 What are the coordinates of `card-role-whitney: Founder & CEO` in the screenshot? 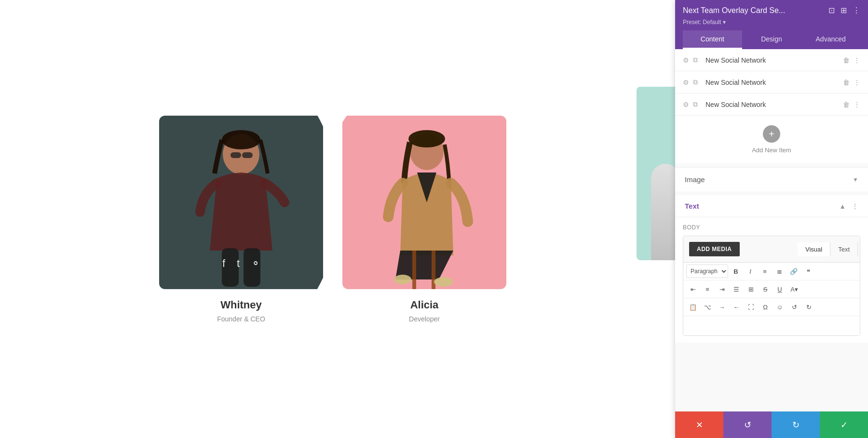 It's located at (241, 319).